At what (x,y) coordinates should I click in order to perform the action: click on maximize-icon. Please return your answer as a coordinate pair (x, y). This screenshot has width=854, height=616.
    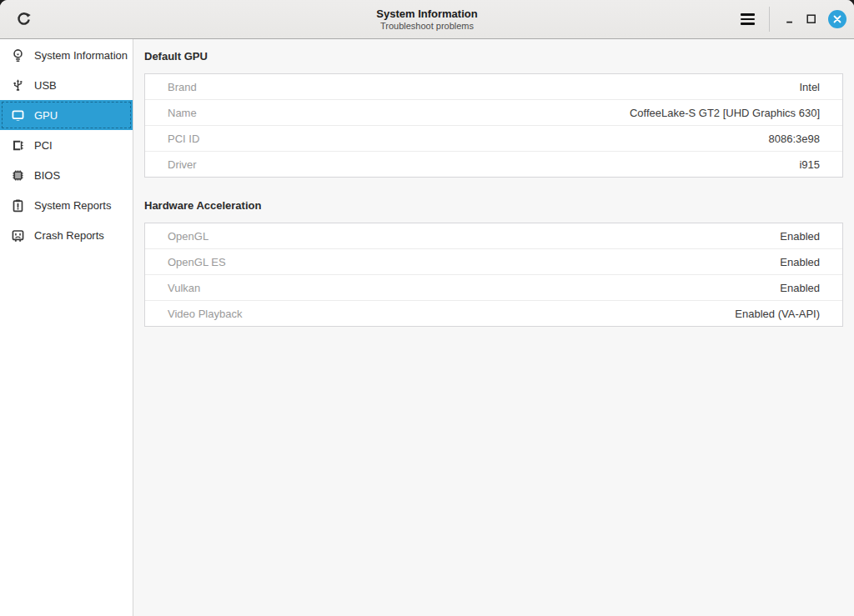
    Looking at the image, I should click on (811, 19).